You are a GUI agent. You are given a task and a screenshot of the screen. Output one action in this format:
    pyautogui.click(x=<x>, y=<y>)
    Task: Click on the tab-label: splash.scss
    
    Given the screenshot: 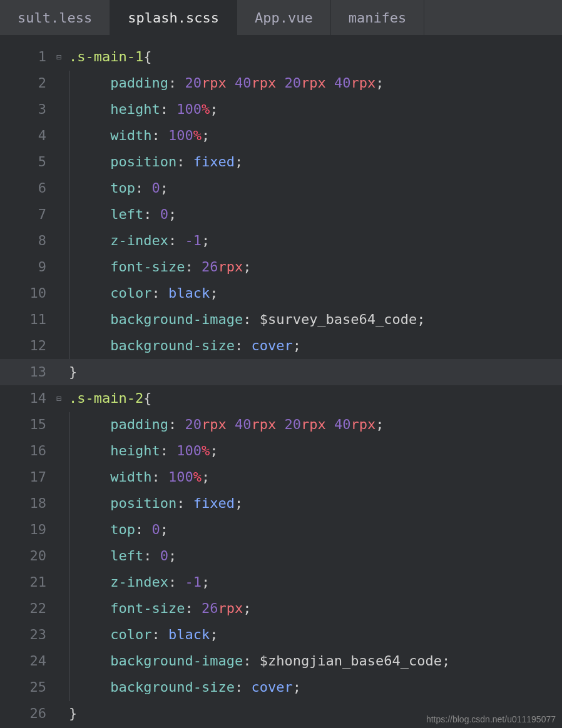 What is the action you would take?
    pyautogui.click(x=173, y=18)
    